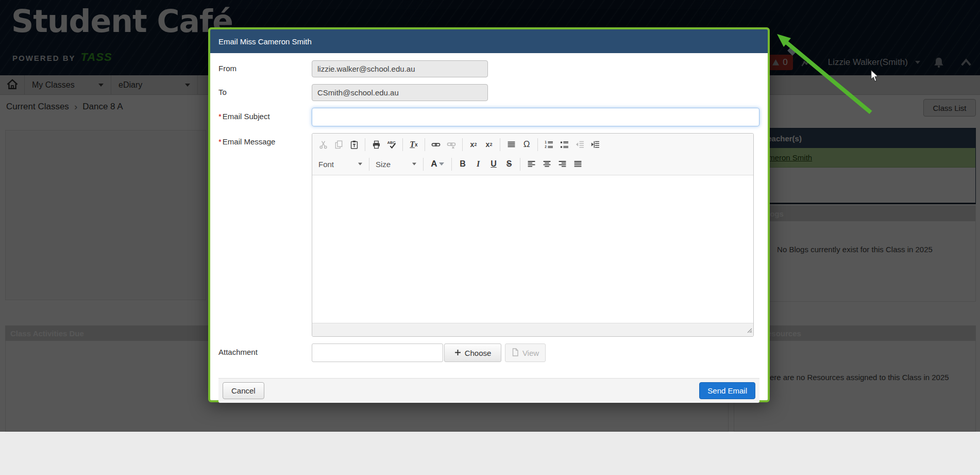 The image size is (980, 475). I want to click on choose-label: Choose, so click(478, 353).